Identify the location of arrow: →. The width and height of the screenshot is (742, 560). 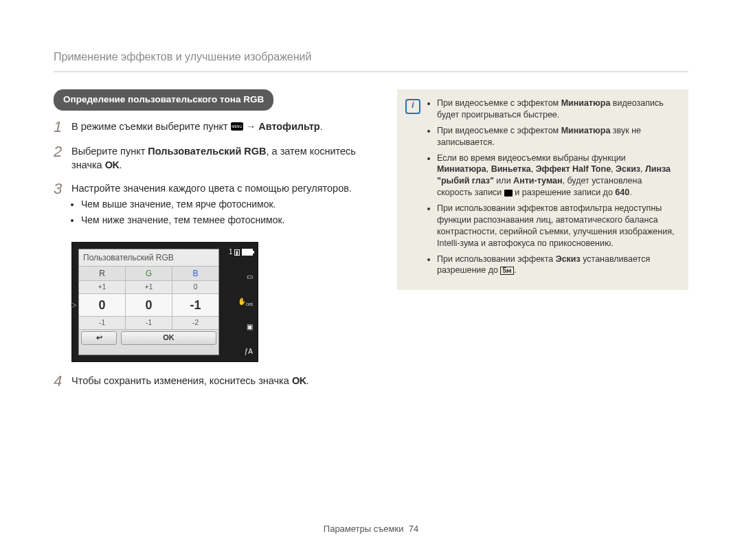
(253, 126).